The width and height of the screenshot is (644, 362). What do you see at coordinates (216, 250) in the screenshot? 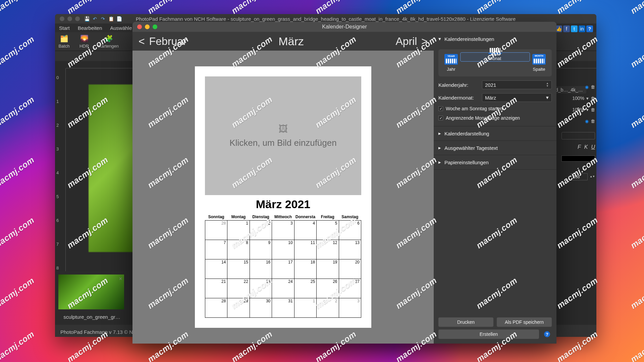
I see `calendar-day-cell: 7` at bounding box center [216, 250].